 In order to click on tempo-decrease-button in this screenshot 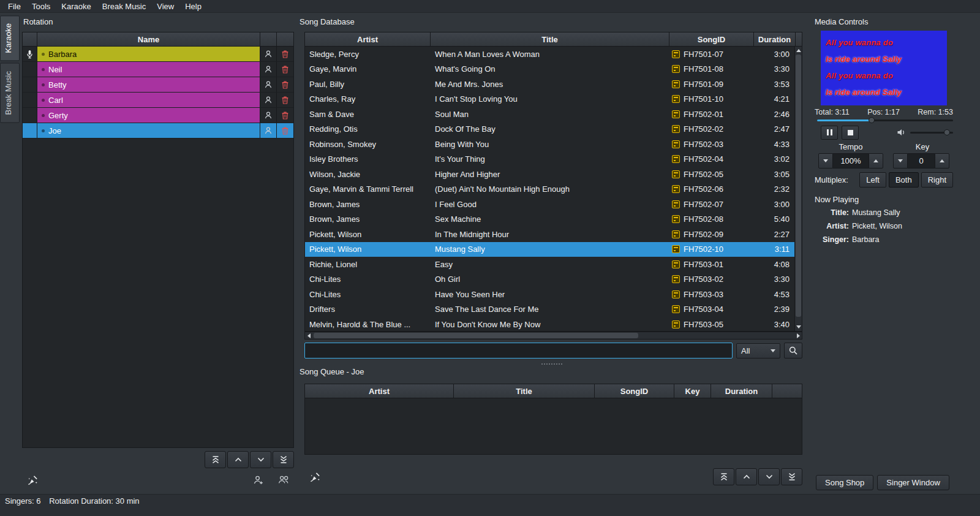, I will do `click(826, 161)`.